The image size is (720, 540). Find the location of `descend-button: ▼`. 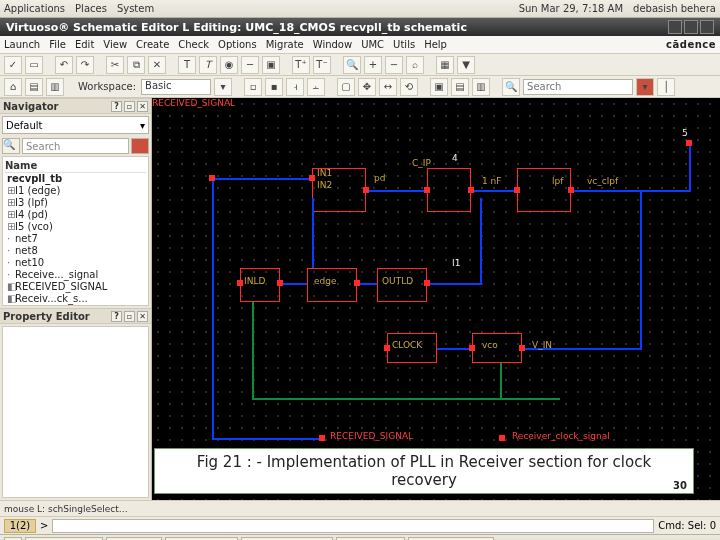

descend-button: ▼ is located at coordinates (466, 65).